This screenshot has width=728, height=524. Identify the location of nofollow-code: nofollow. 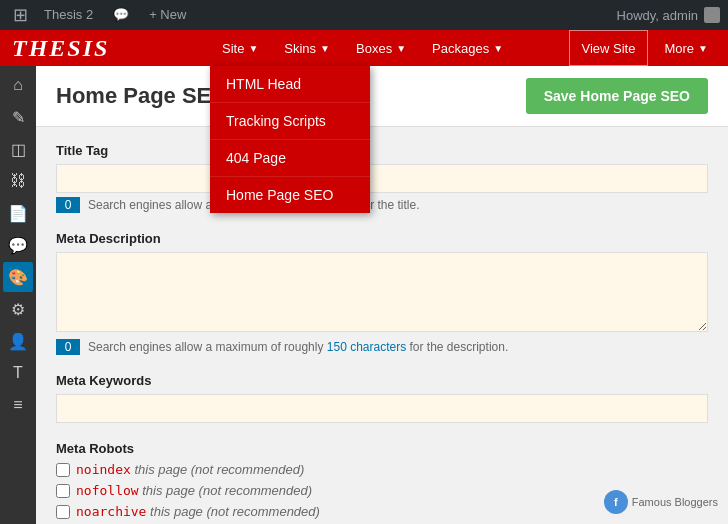
(108, 490).